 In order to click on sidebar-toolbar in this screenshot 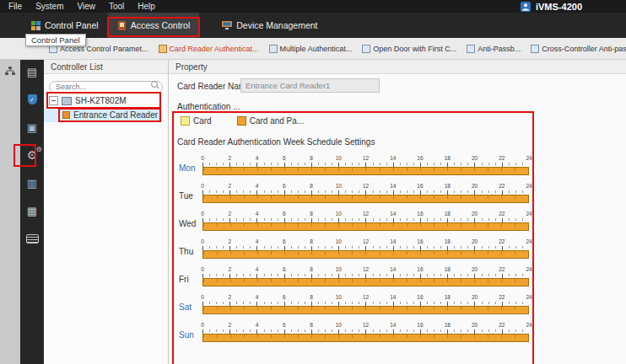, I will do `click(32, 212)`.